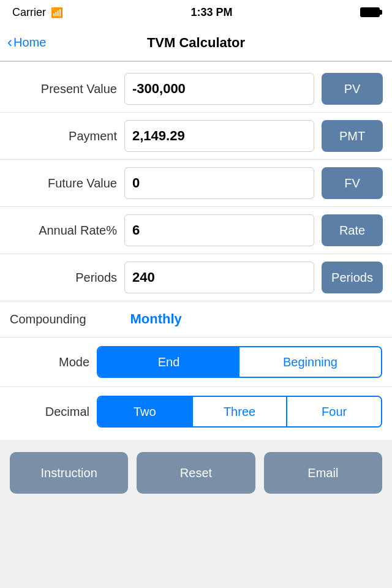 The height and width of the screenshot is (588, 392). What do you see at coordinates (196, 43) in the screenshot?
I see `page-title: TVM Calculator` at bounding box center [196, 43].